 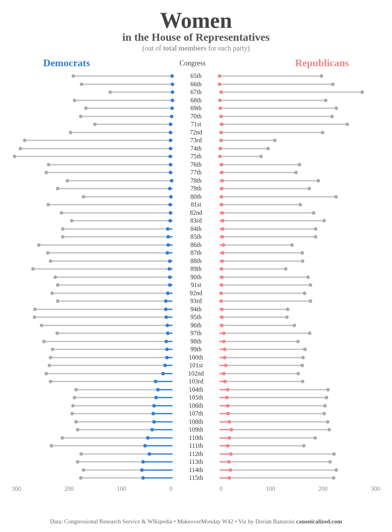 What do you see at coordinates (196, 454) in the screenshot?
I see `congress-label: 112th` at bounding box center [196, 454].